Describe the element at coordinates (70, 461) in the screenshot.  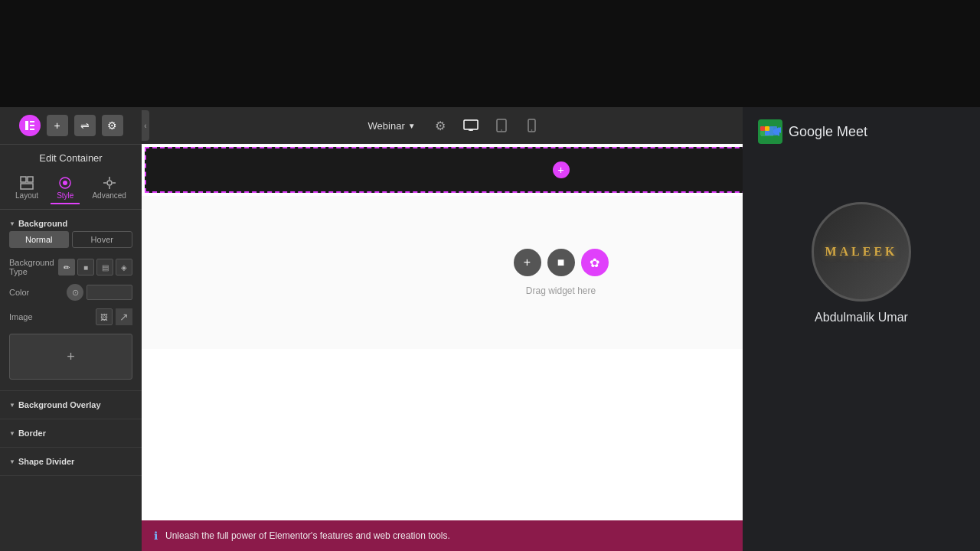
I see `shape-divider-title: Shape Divider` at that location.